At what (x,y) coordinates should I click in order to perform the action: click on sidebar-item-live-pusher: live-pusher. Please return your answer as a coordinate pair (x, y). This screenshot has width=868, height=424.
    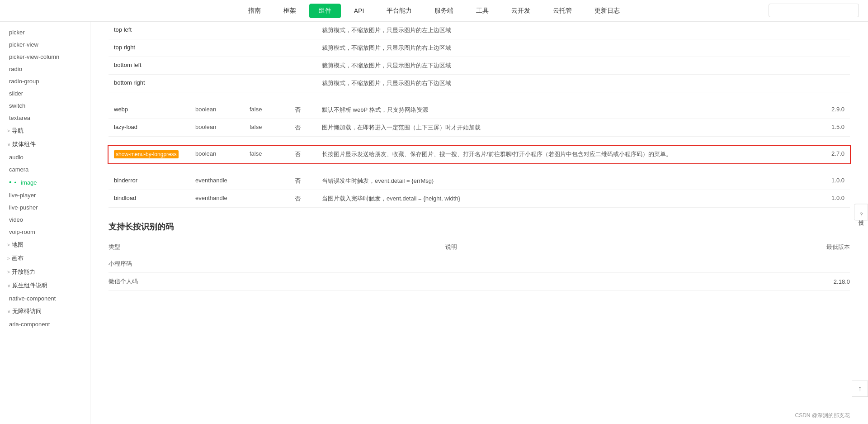
    Looking at the image, I should click on (45, 207).